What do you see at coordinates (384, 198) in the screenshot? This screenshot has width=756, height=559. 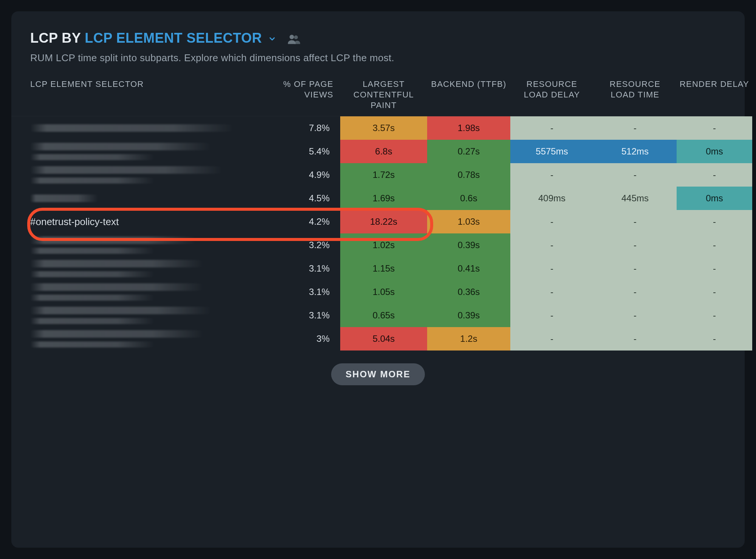 I see `cell-lcp: 1.69s` at bounding box center [384, 198].